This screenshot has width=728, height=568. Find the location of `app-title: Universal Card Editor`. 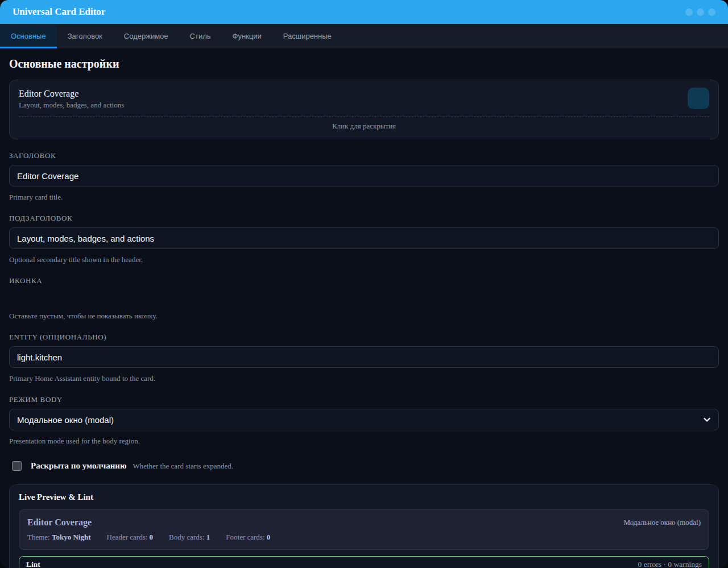

app-title: Universal Card Editor is located at coordinates (59, 12).